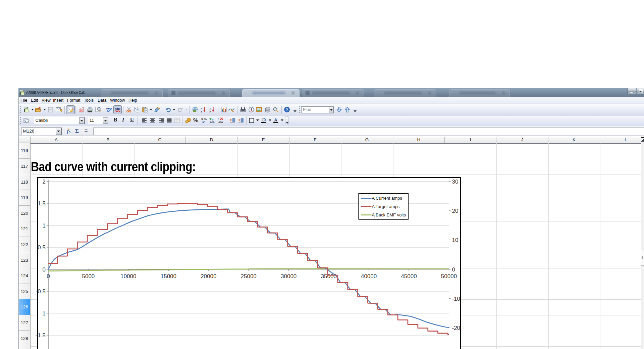  Describe the element at coordinates (81, 111) in the screenshot. I see `svg-text: PDF` at that location.